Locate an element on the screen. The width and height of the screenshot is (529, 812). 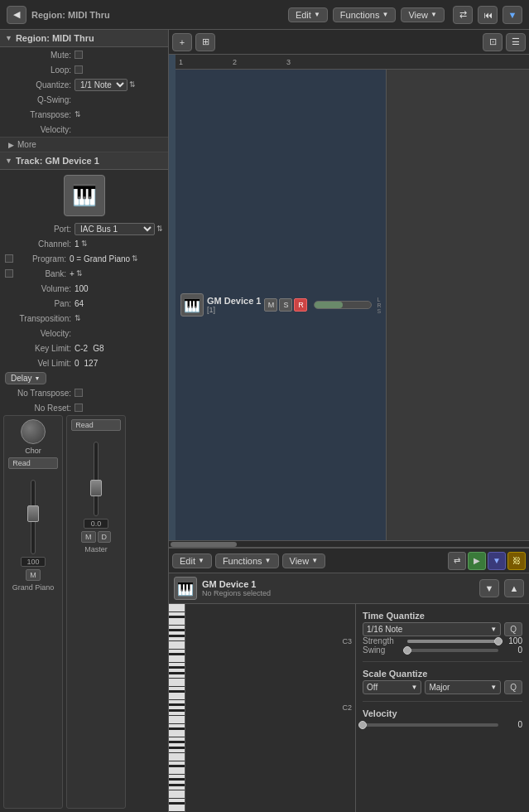
functions-button: Functions ▼ is located at coordinates (364, 15).